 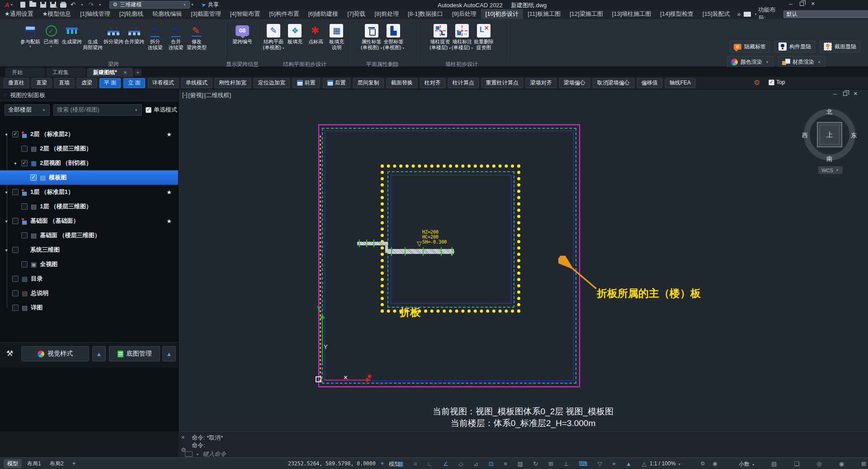 I want to click on tree-item-全视图: ▣全视图, so click(x=89, y=264).